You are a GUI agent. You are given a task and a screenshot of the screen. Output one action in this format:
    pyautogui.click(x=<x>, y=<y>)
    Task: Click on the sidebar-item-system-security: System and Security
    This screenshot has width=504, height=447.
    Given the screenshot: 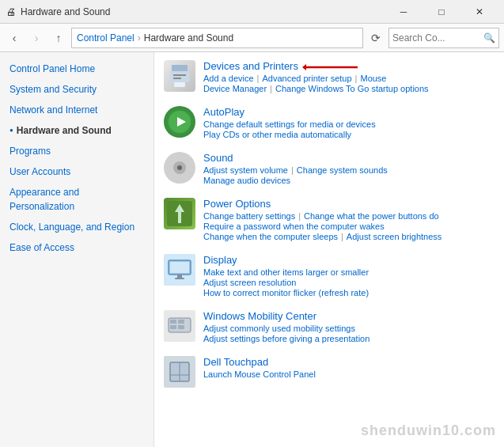 What is the action you would take?
    pyautogui.click(x=77, y=89)
    